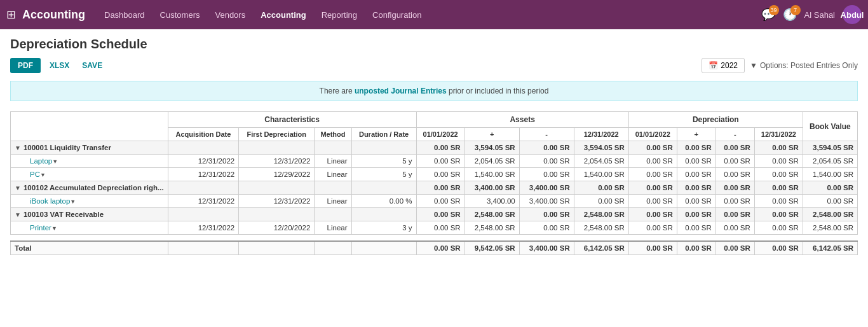 The width and height of the screenshot is (868, 327). What do you see at coordinates (811, 15) in the screenshot?
I see `nav-right: 💬39 🕐7 Al Sahal Abdul` at bounding box center [811, 15].